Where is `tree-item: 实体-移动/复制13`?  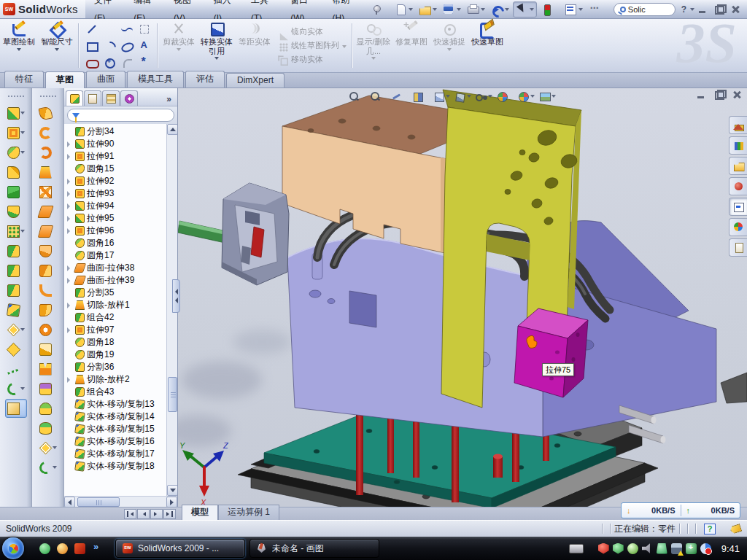
tree-item: 实体-移动/复制13 is located at coordinates (115, 404).